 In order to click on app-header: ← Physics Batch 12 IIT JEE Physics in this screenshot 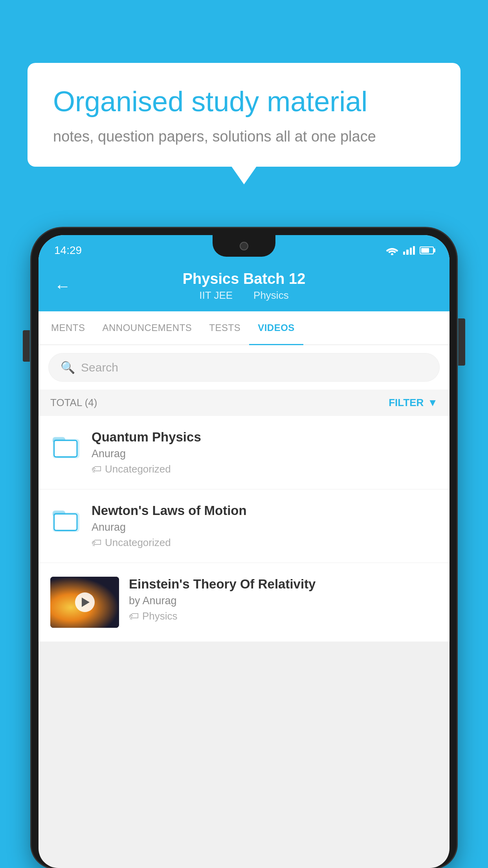, I will do `click(244, 287)`.